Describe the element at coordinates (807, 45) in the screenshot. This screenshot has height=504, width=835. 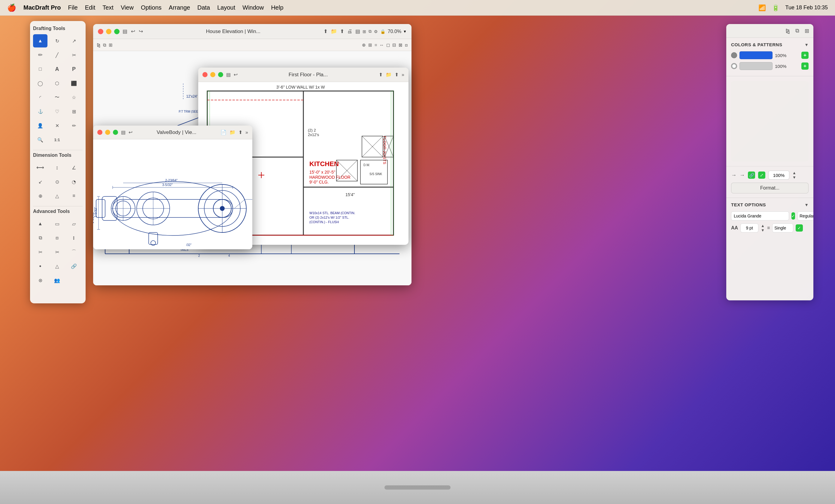
I see `colors-expand-icon: ▼` at that location.